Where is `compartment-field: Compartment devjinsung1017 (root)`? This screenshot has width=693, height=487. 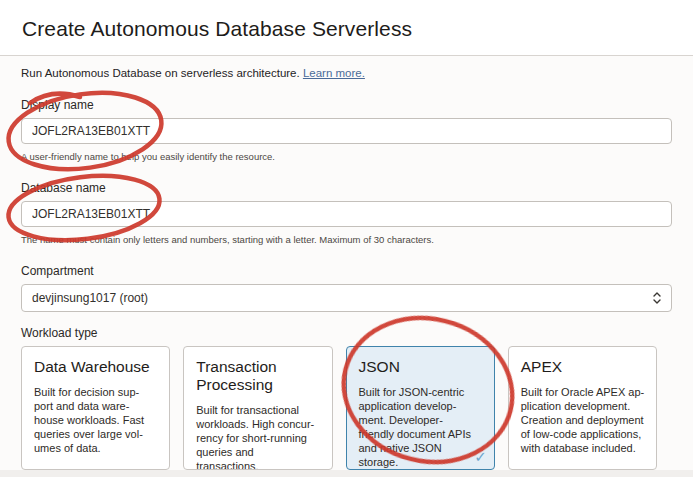
compartment-field: Compartment devjinsung1017 (root) is located at coordinates (346, 288).